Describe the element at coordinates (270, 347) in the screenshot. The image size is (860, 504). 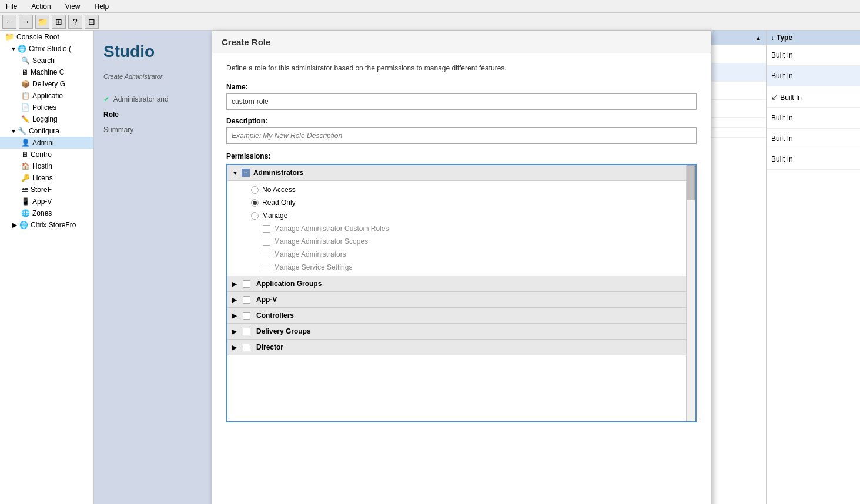
I see `dir-label: Director` at that location.